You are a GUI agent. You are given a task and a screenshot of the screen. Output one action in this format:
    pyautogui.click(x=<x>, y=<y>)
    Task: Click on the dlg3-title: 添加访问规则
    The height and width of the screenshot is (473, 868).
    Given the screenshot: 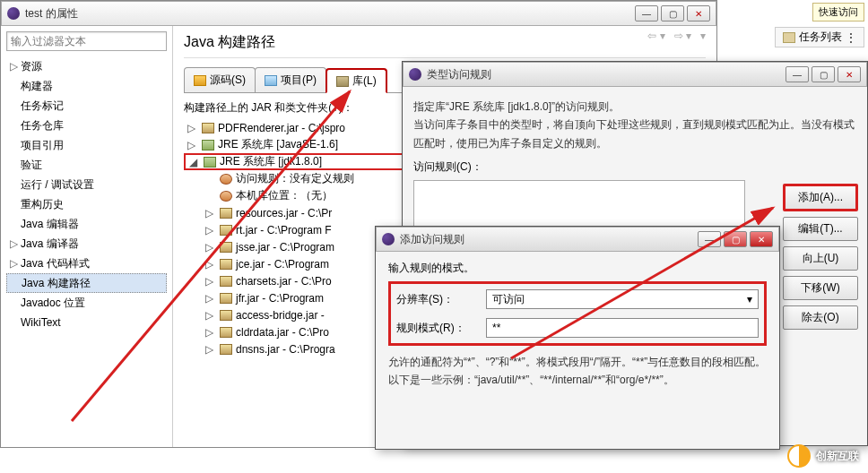 What is the action you would take?
    pyautogui.click(x=549, y=240)
    